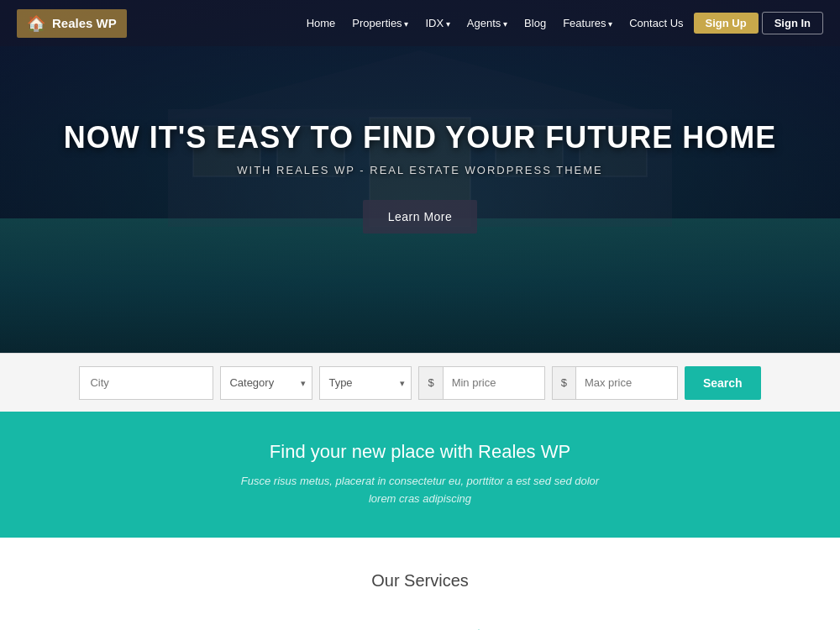 The image size is (840, 630). What do you see at coordinates (722, 383) in the screenshot?
I see `search-button: Search` at bounding box center [722, 383].